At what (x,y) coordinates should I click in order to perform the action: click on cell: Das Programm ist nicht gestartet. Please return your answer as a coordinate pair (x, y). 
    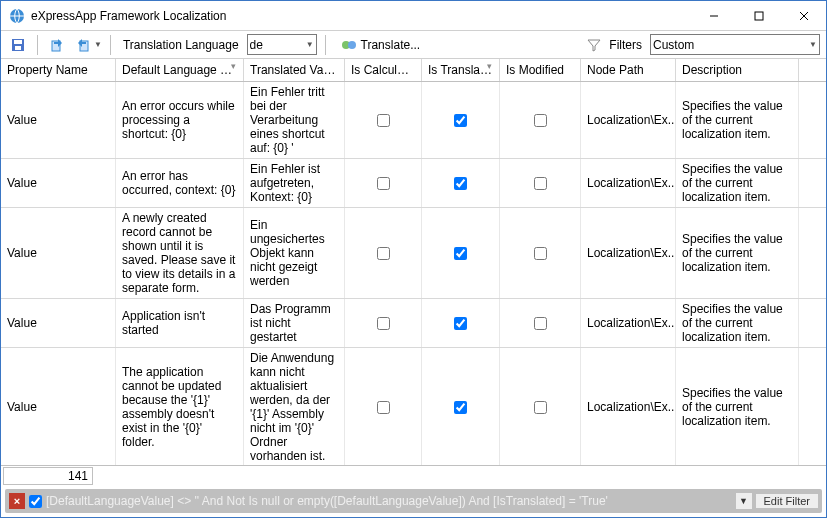
    Looking at the image, I should click on (294, 323).